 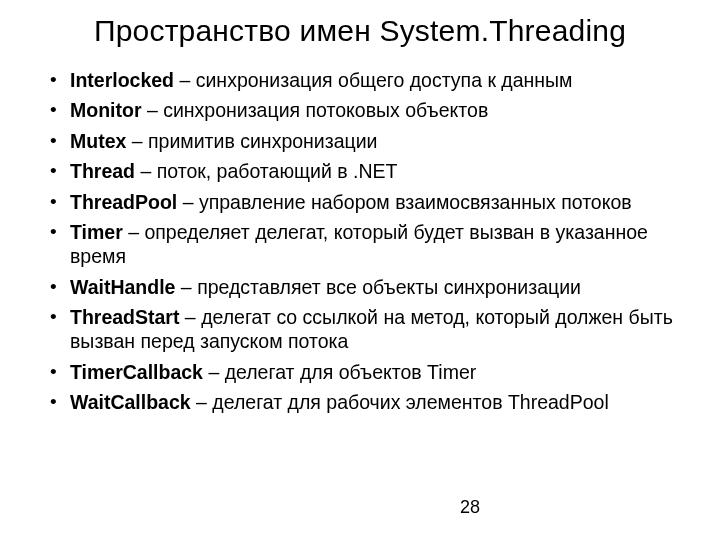 What do you see at coordinates (266, 171) in the screenshot?
I see `desc: – поток, работающий в .NET` at bounding box center [266, 171].